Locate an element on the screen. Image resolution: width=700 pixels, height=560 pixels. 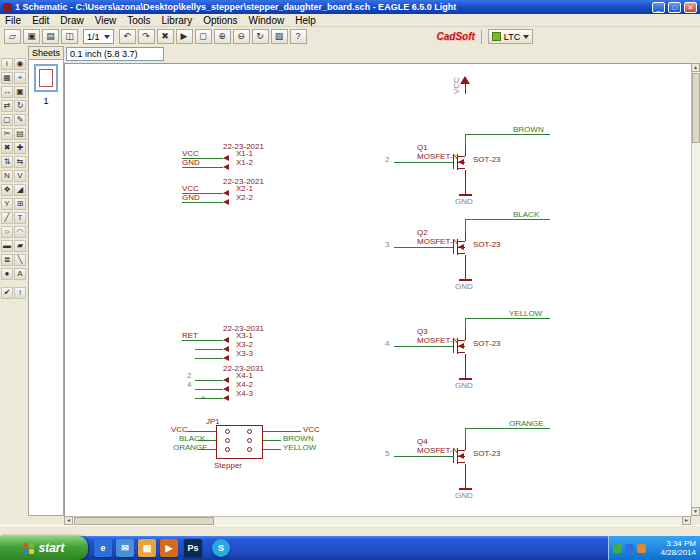
part-value: MOSFET-N is located at coordinates (438, 242).